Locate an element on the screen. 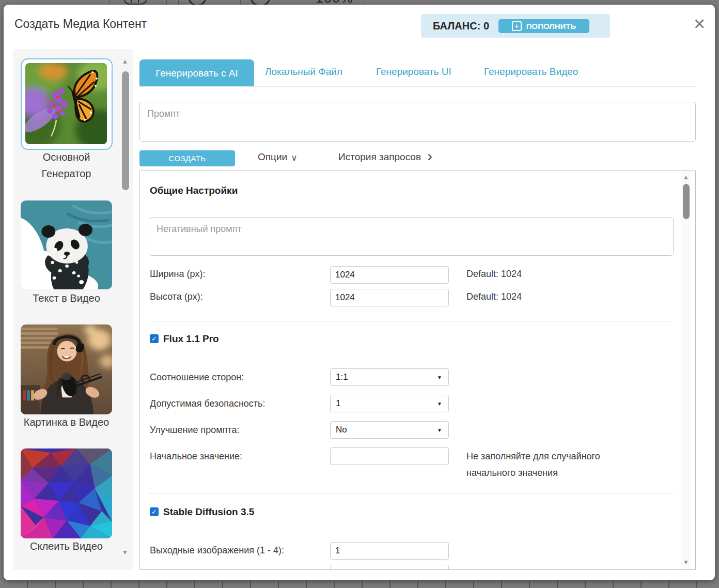  panel-scroll-up-icon: ▲ is located at coordinates (686, 177).